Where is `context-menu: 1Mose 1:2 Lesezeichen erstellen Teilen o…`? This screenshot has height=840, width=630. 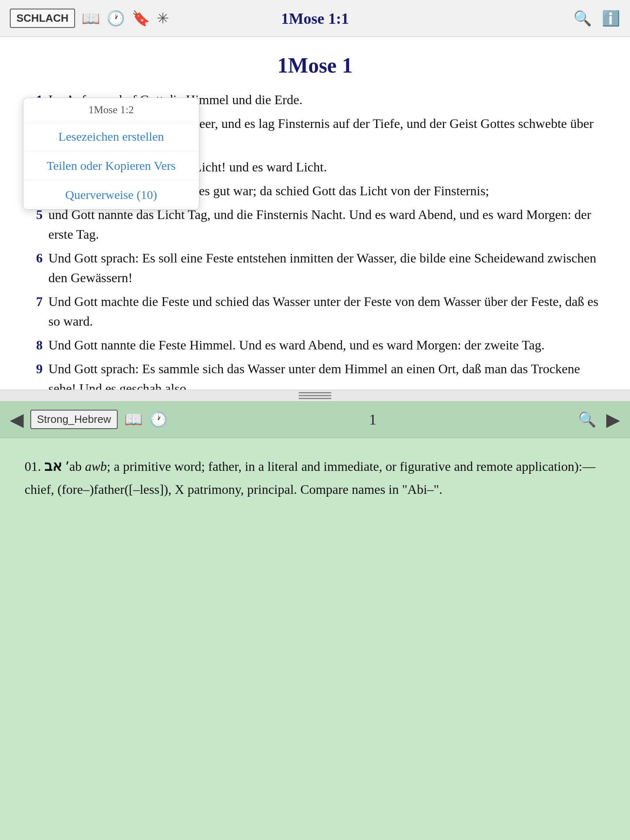 context-menu: 1Mose 1:2 Lesezeichen erstellen Teilen o… is located at coordinates (111, 153).